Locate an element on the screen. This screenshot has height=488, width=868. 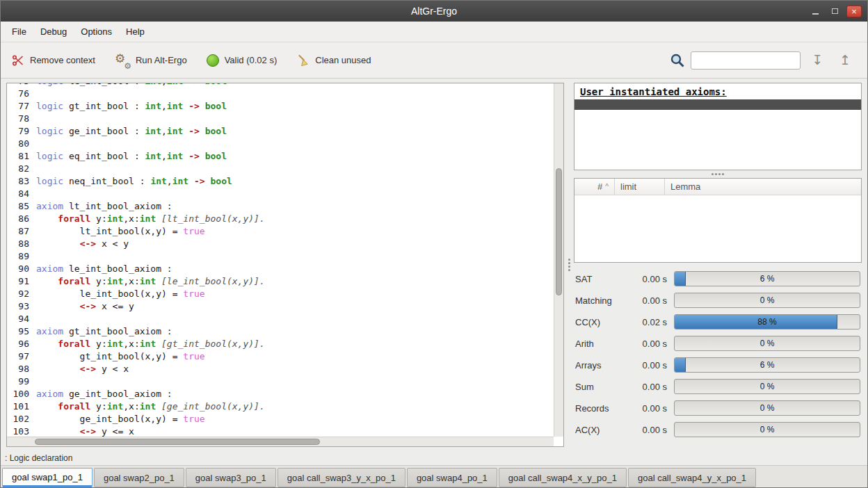
code-line: 75logic le_int_bool : int,int -> bool is located at coordinates (136, 86).